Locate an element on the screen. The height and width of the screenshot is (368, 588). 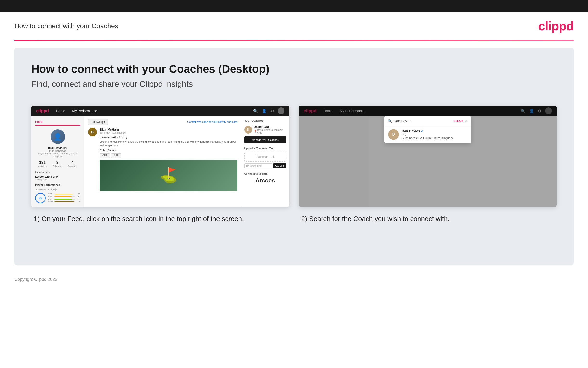
page-title: How to connect with your Coaches is located at coordinates (66, 26).